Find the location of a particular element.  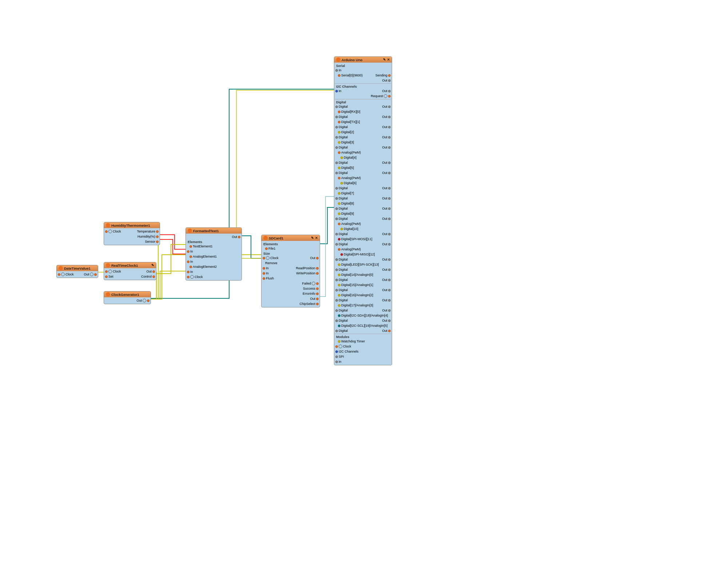

d10-sub: Analog(PwM) is located at coordinates (363, 224).